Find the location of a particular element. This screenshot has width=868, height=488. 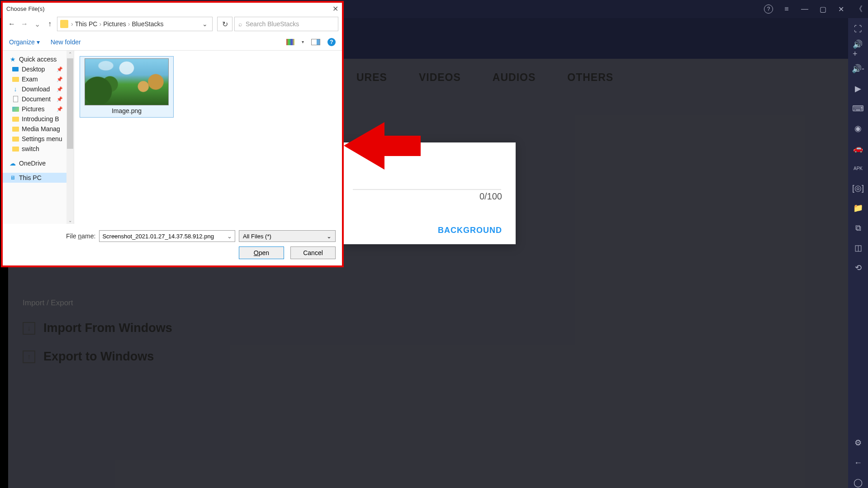

apk-icon: APK is located at coordinates (858, 168).